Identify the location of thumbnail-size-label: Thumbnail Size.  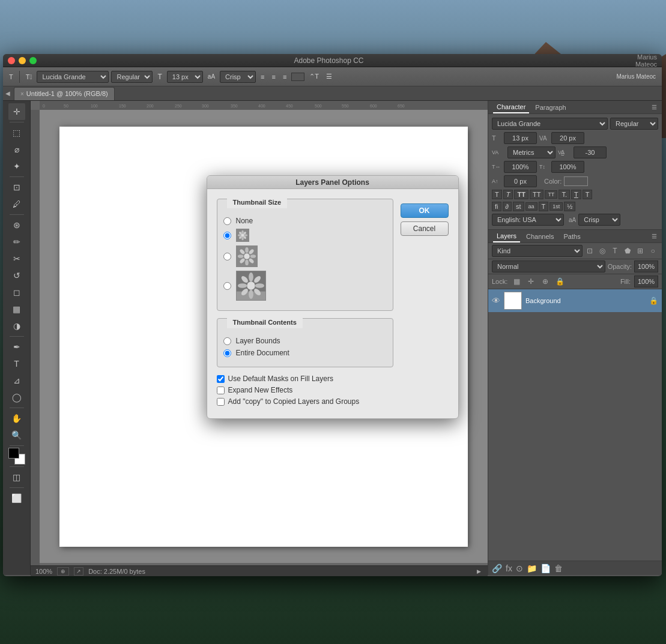
(257, 202).